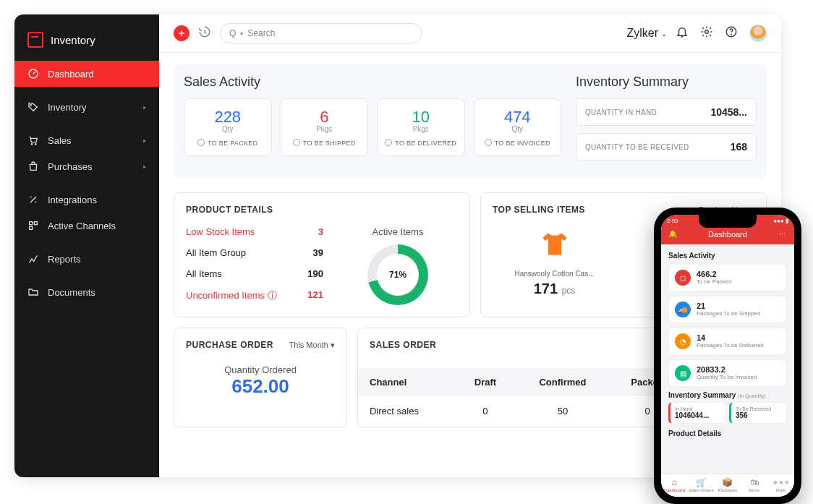 The image size is (813, 504). I want to click on mobile-nav-more: ∘∘∘More, so click(781, 484).